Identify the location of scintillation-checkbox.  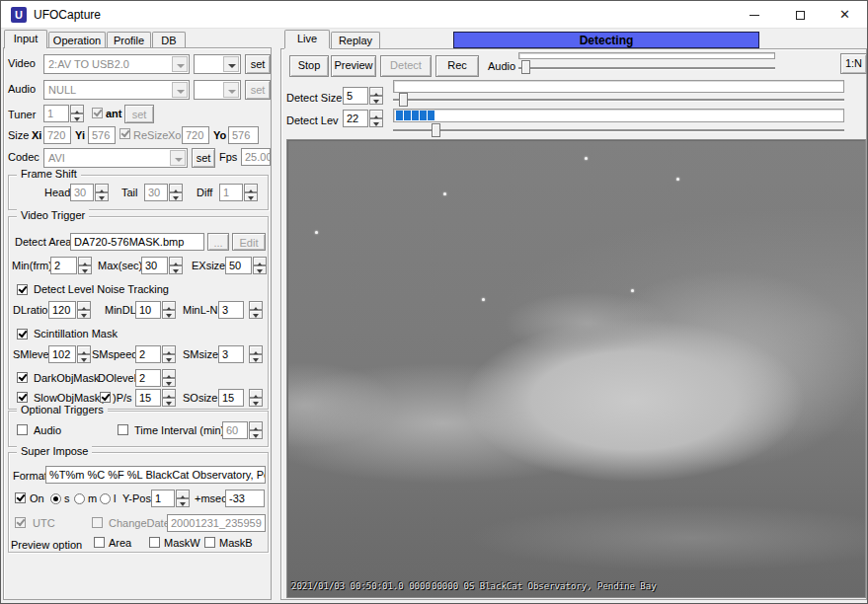
(22, 334).